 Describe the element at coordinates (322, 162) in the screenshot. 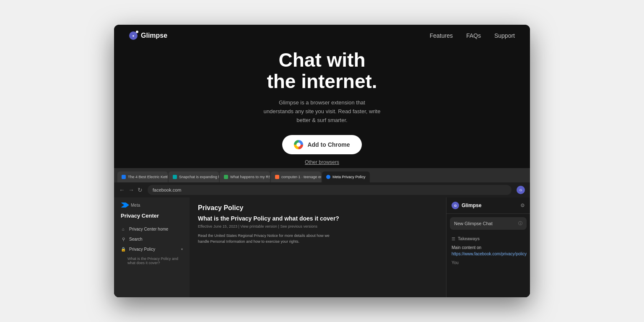

I see `other-browsers-link: Other browsers` at that location.